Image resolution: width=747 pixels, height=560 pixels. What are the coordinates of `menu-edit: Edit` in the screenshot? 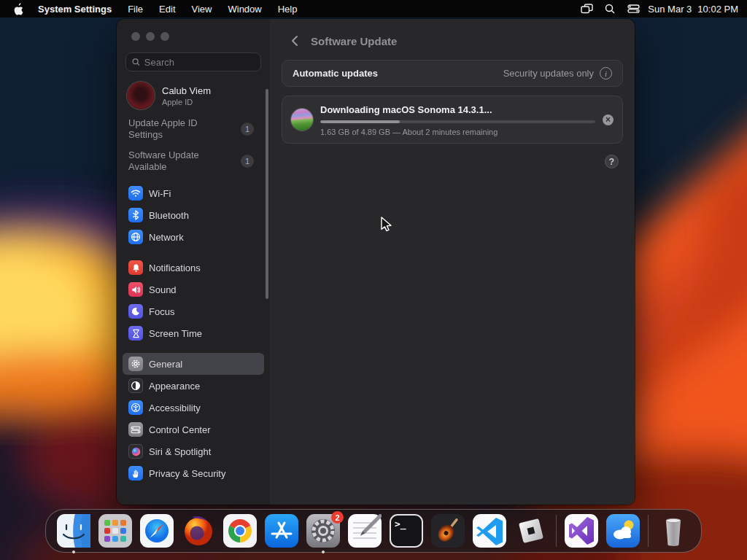 It's located at (167, 9).